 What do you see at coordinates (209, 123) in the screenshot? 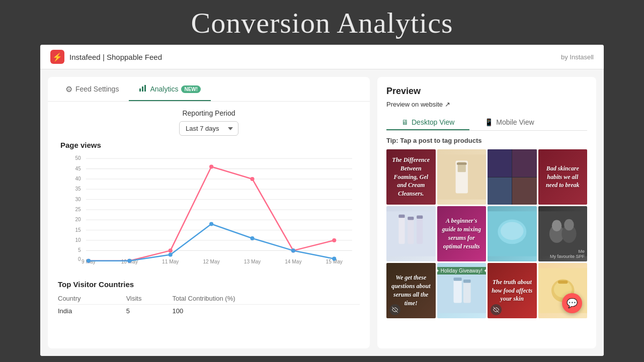
I see `reporting-section: Reporting Period Last 7 days Last 30 day…` at bounding box center [209, 123].